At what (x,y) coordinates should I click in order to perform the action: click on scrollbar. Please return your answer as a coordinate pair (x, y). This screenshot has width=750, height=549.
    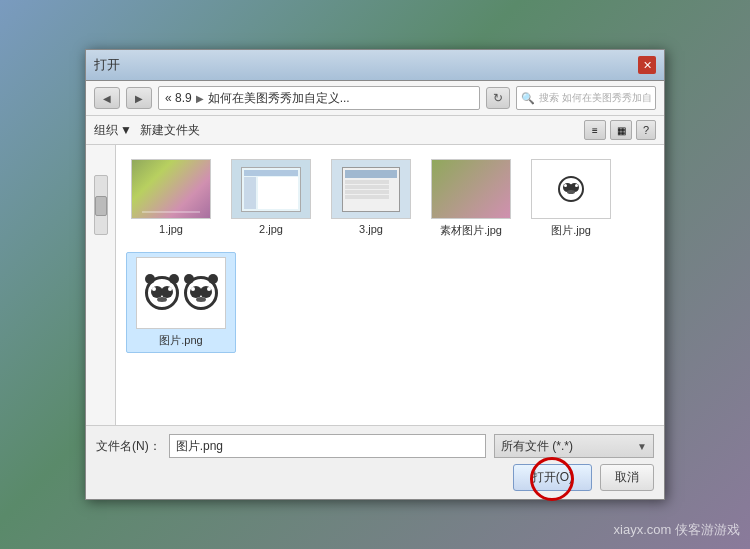
    Looking at the image, I should click on (101, 205).